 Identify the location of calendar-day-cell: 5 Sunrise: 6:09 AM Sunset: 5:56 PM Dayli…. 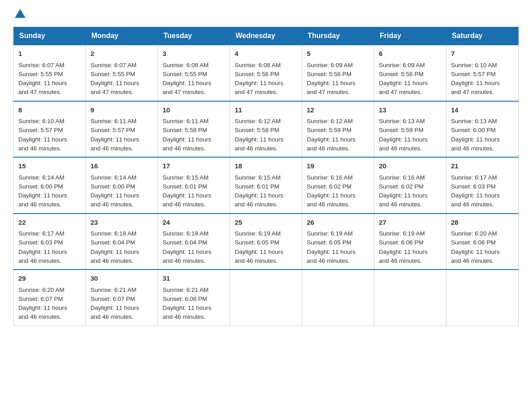
(339, 73).